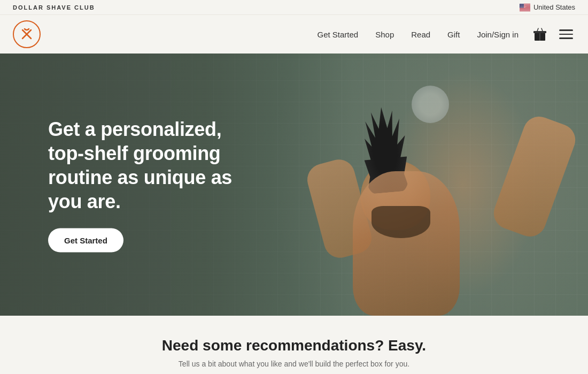  What do you see at coordinates (421, 34) in the screenshot?
I see `nav-read: Read` at bounding box center [421, 34].